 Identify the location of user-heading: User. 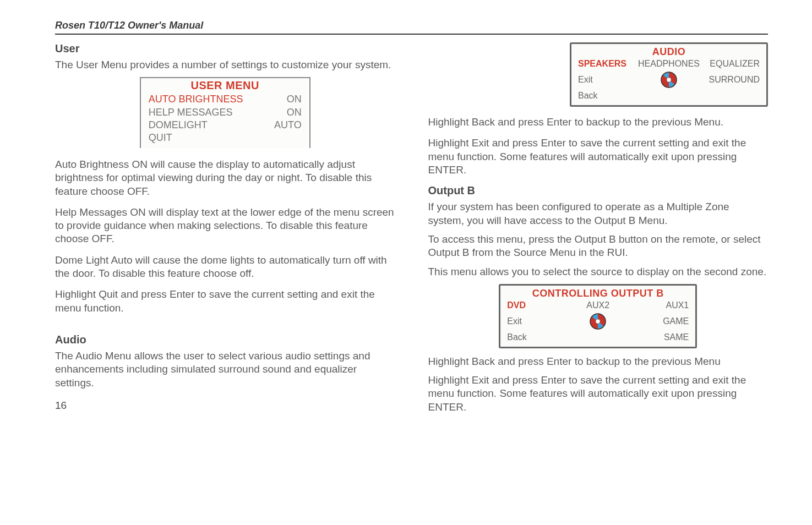
(225, 48).